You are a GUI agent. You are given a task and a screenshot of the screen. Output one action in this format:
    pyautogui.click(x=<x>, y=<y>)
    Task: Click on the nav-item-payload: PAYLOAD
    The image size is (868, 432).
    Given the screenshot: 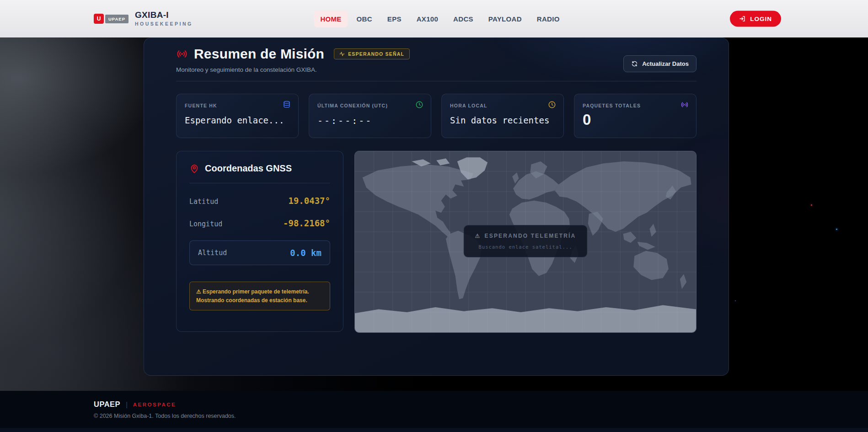 What is the action you would take?
    pyautogui.click(x=505, y=19)
    